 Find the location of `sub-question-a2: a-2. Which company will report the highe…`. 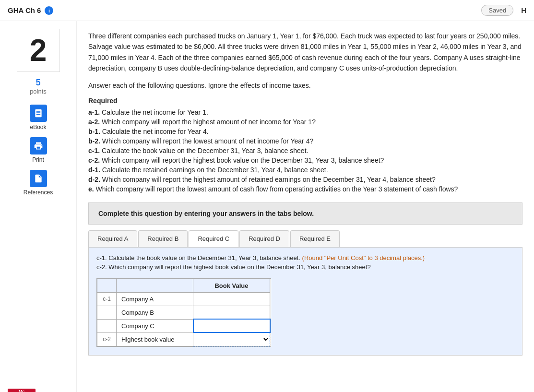

sub-question-a2: a-2. Which company will report the highe… is located at coordinates (305, 122).